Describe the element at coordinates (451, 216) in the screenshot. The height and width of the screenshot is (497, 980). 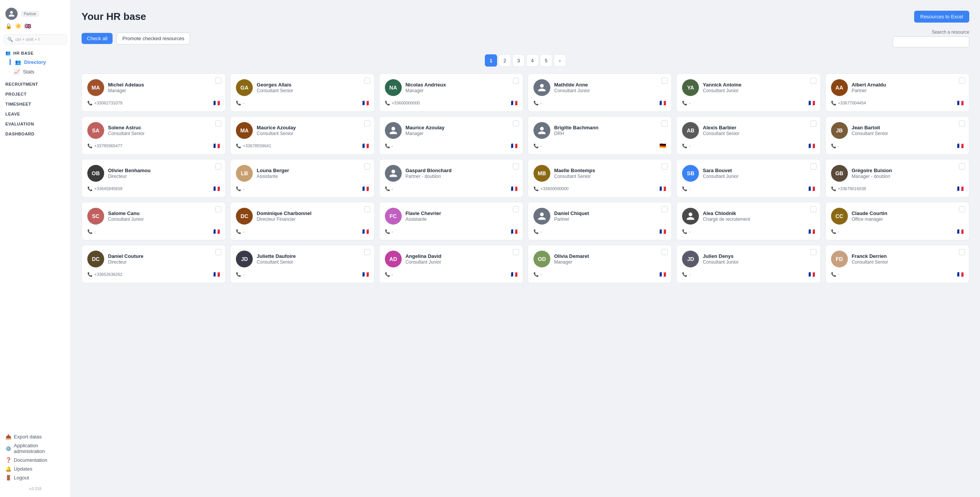
I see `card-top: FC Flavie Chevrier Assistante` at that location.